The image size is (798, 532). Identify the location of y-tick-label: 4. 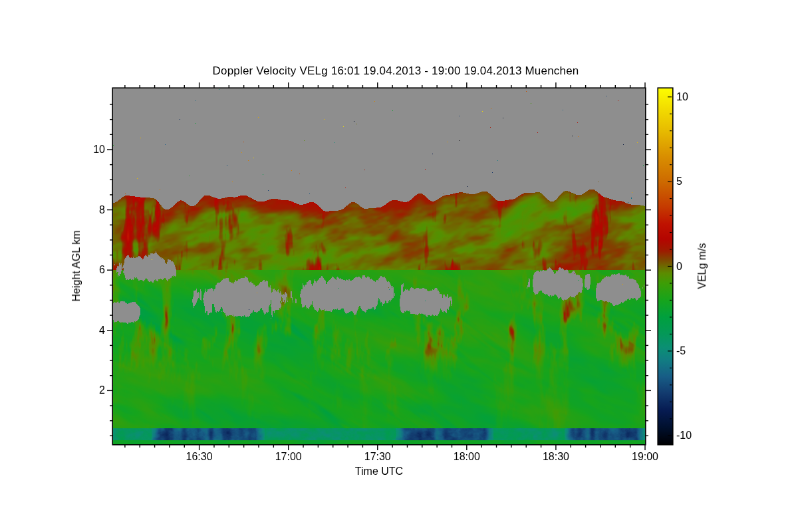
(91, 331).